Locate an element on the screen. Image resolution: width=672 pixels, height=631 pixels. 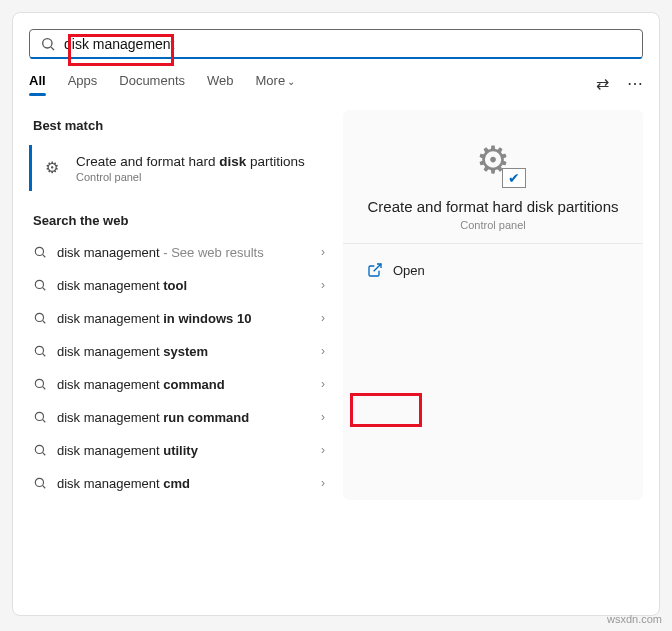
web-result-item: disk management in windows 10› is located at coordinates (179, 318).